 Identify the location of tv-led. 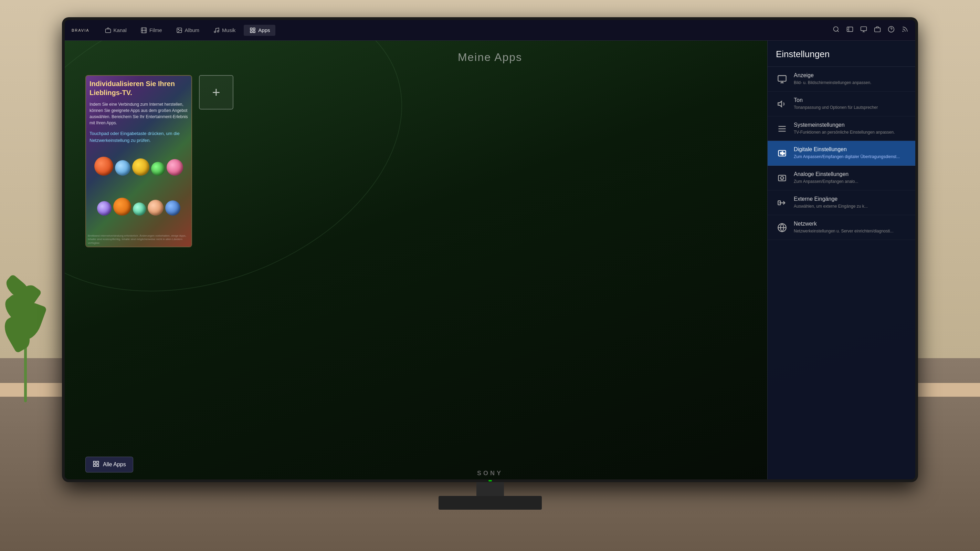
(490, 481).